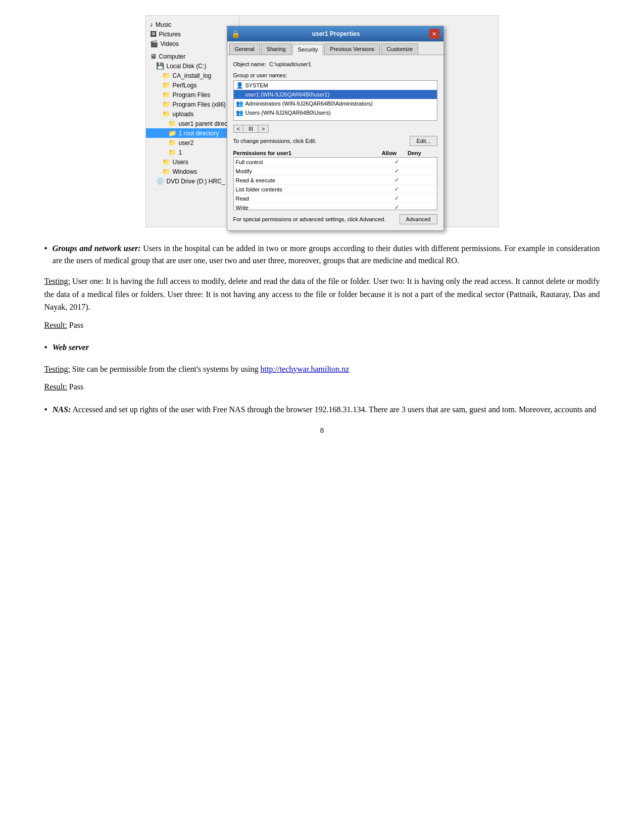 This screenshot has width=644, height=834. Describe the element at coordinates (415, 153) in the screenshot. I see `perms-deny-header: Deny` at that location.